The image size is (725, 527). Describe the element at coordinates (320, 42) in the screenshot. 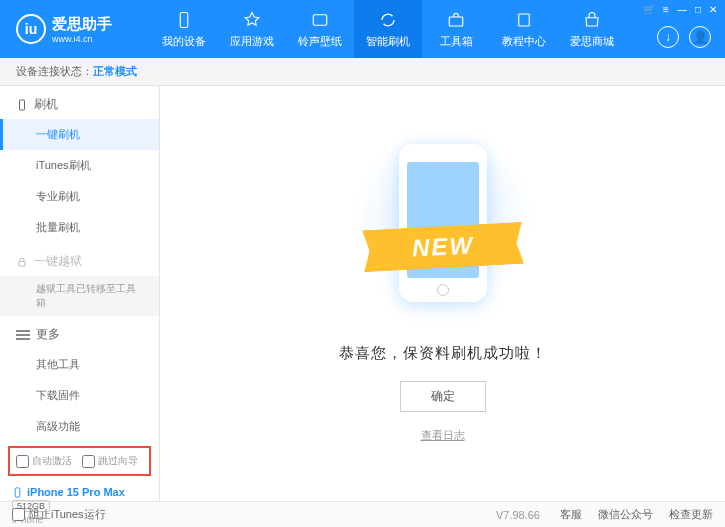

I see `nav-label: 铃声壁纸` at that location.